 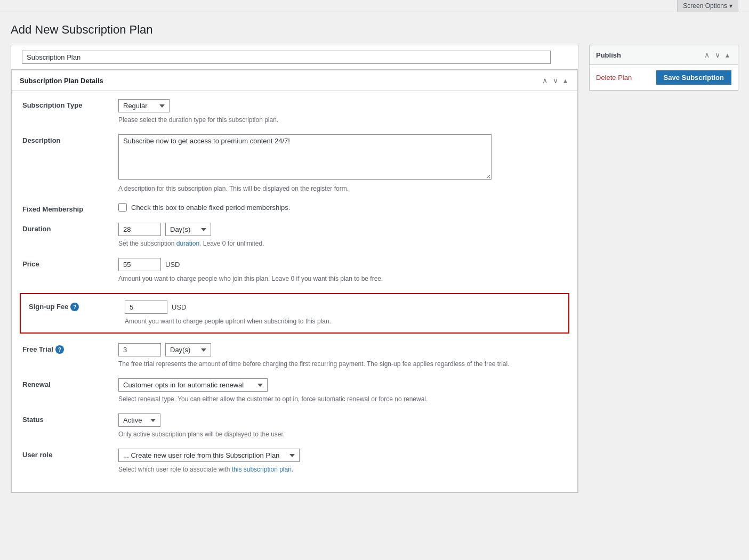 What do you see at coordinates (731, 6) in the screenshot?
I see `screen-options-chevron: ▾` at bounding box center [731, 6].